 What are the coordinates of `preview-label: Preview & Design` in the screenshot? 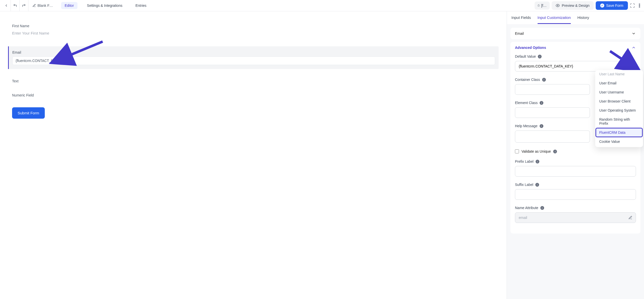 It's located at (576, 6).